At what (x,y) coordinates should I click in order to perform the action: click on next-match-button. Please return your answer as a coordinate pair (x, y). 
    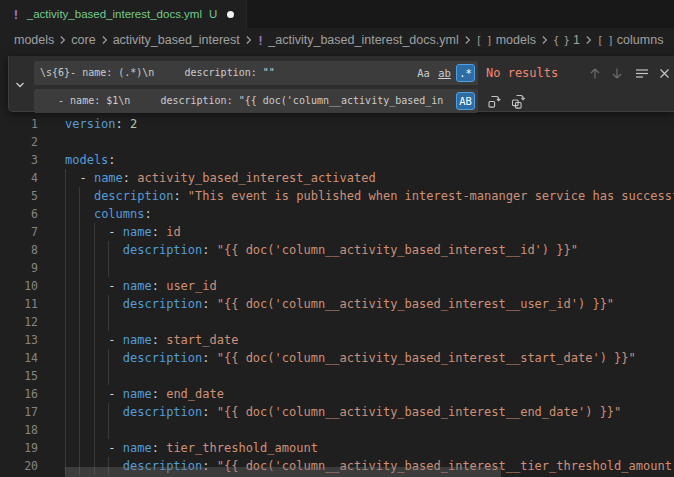
    Looking at the image, I should click on (617, 73).